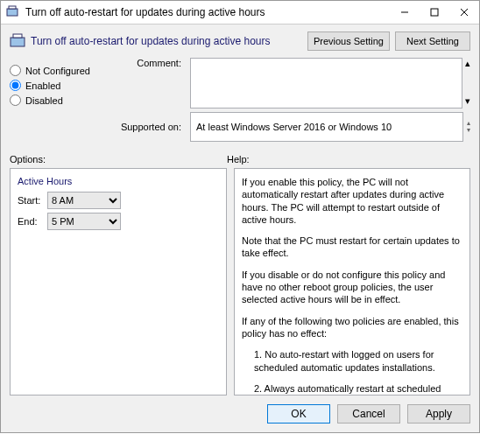 The height and width of the screenshot is (448, 480). I want to click on policy-title: Turn off auto-restart for updates during…, so click(166, 41).